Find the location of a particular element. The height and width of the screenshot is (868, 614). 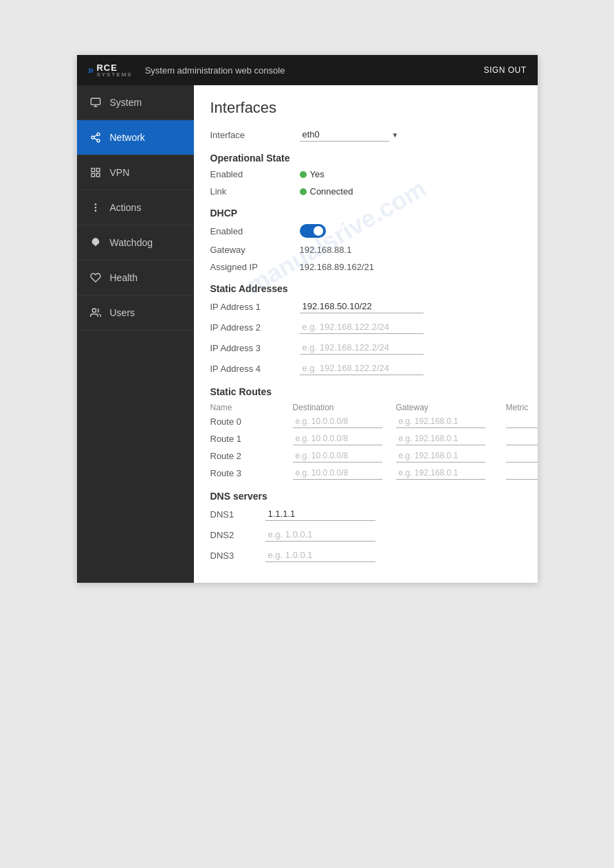

link-row: Link Connected is located at coordinates (366, 191).